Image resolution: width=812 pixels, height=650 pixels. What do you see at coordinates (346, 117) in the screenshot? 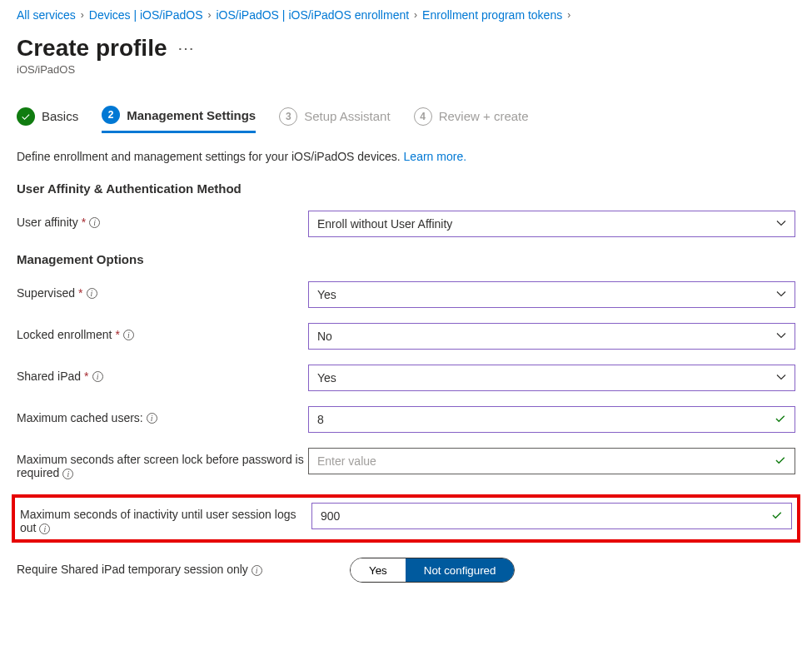
I see `tab-label: Setup Assistant` at bounding box center [346, 117].